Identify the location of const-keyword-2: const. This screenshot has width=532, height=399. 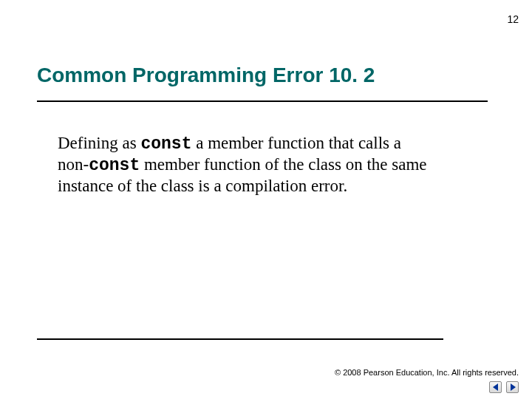
(114, 166).